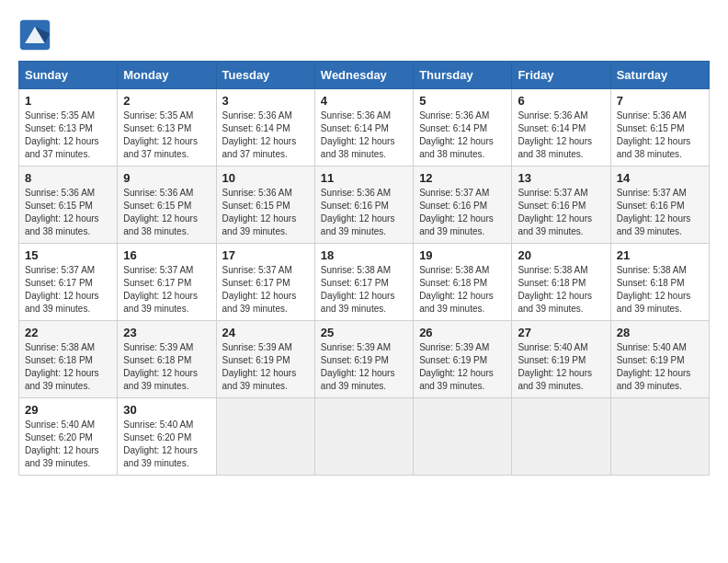 The width and height of the screenshot is (728, 563). I want to click on day-info: Sunrise: 5:38 AM Sunset: 6:17 PM Dayligh…, so click(364, 290).